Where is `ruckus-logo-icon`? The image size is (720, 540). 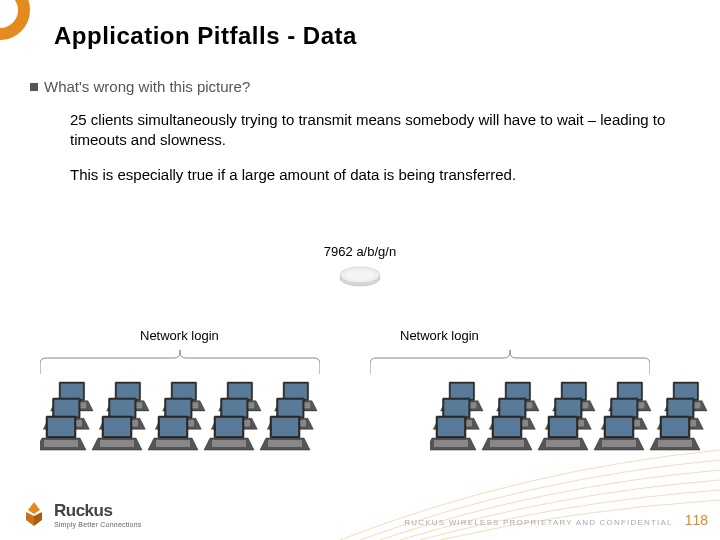 ruckus-logo-icon is located at coordinates (34, 514).